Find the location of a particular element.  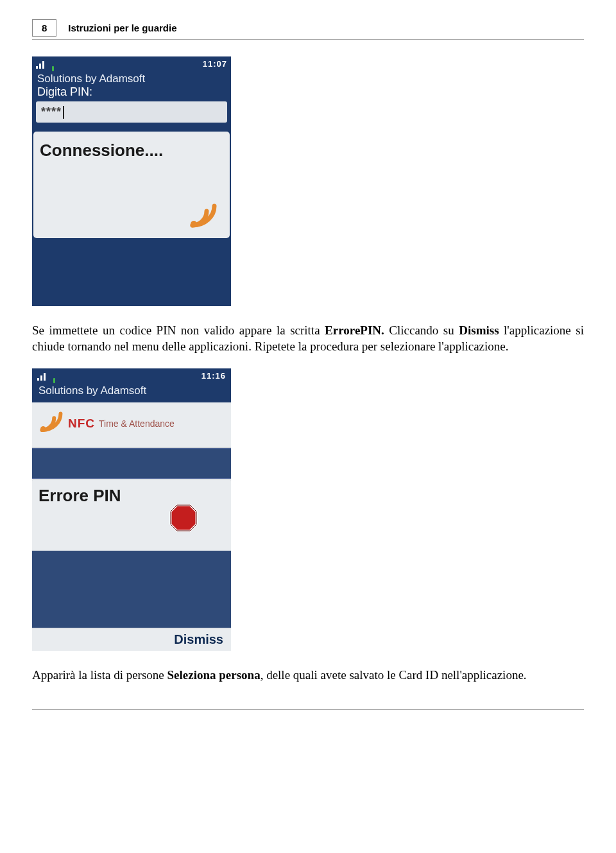

page-number-box: 8 is located at coordinates (44, 28).